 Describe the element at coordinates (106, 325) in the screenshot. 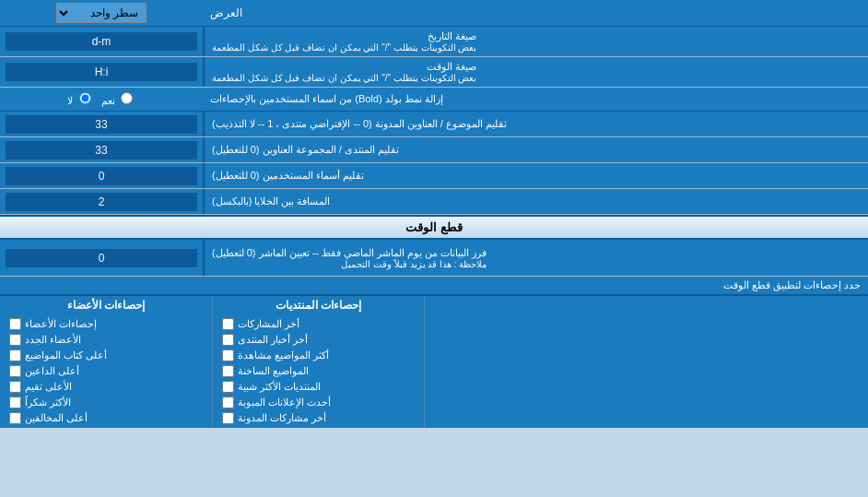

I see `members-checkbox-item-0: إحصاءات الأعضاء` at that location.